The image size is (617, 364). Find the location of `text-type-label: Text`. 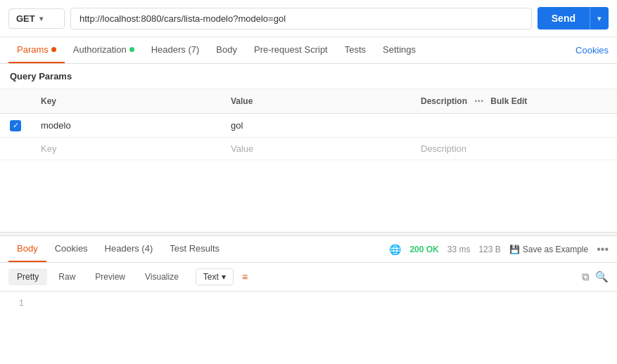

text-type-label: Text is located at coordinates (211, 277).